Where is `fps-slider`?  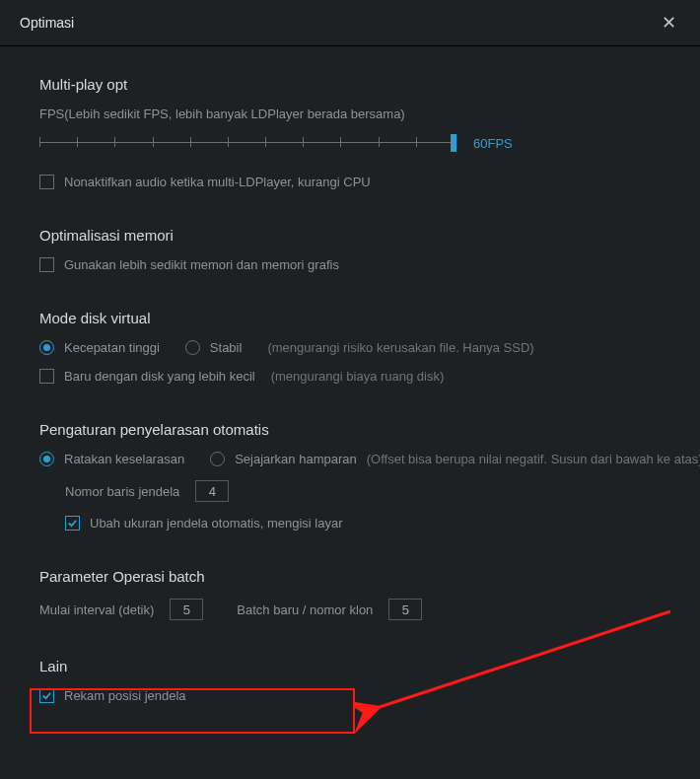 fps-slider is located at coordinates (246, 143).